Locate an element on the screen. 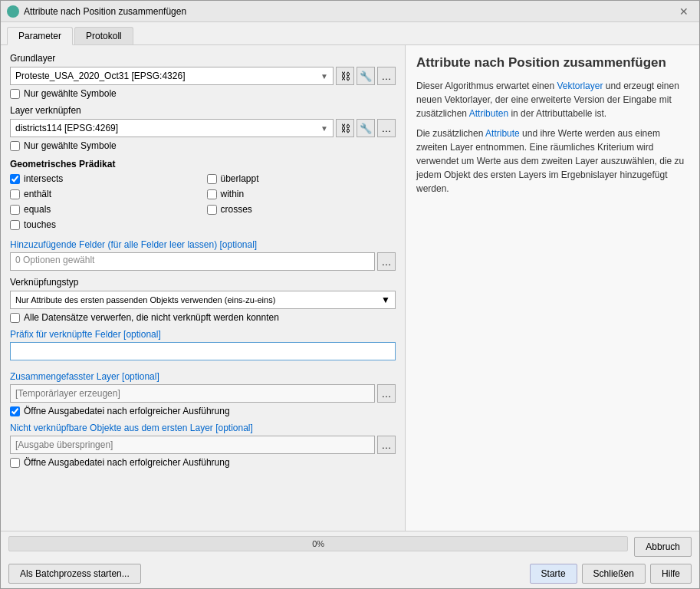  close-button: ✕ is located at coordinates (684, 12).